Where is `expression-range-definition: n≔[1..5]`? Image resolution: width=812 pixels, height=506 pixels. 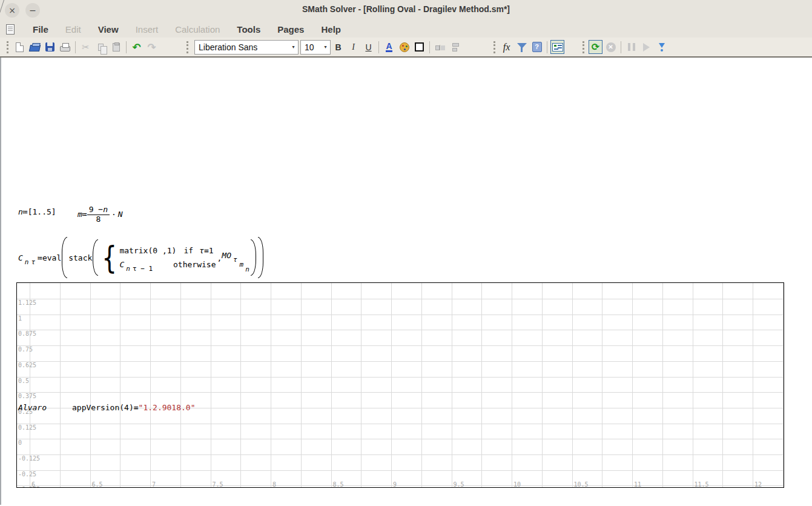 expression-range-definition: n≔[1..5] is located at coordinates (38, 212).